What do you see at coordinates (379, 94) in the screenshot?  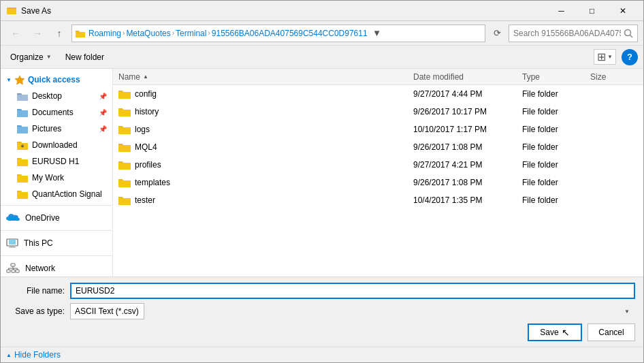 I see `table-row: config 9/27/2017 4:44 PM File folder` at bounding box center [379, 94].